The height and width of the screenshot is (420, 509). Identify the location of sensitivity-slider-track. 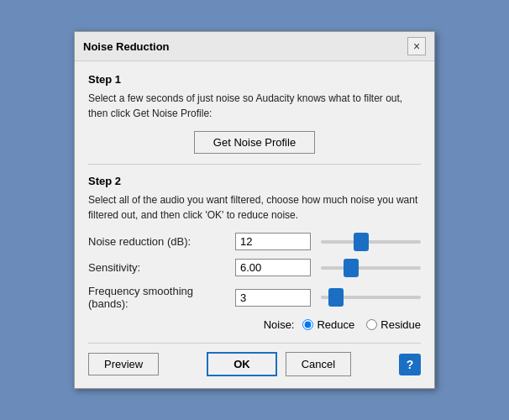
(371, 268).